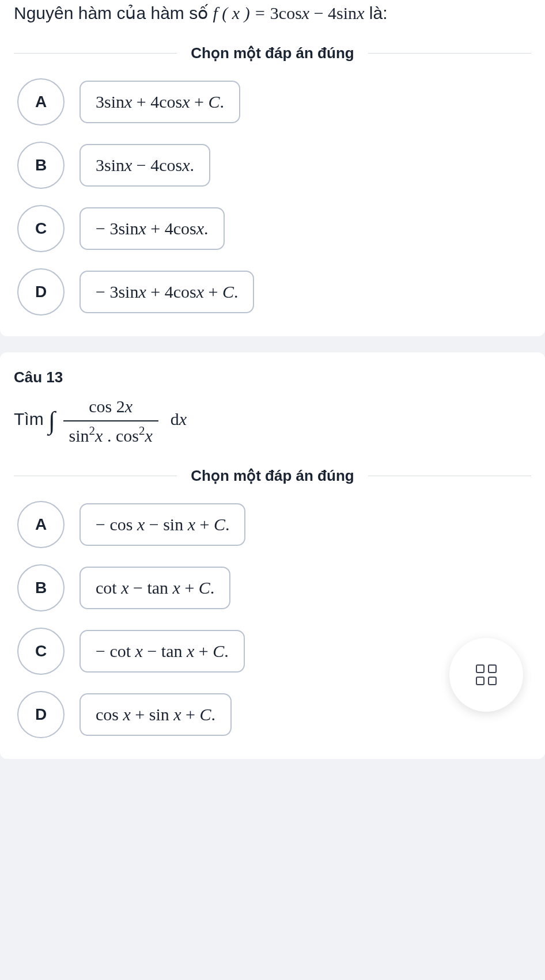  Describe the element at coordinates (272, 421) in the screenshot. I see `question-13-prompt: Tìm ∫ cos 2x sin2x . cos2x dx` at that location.